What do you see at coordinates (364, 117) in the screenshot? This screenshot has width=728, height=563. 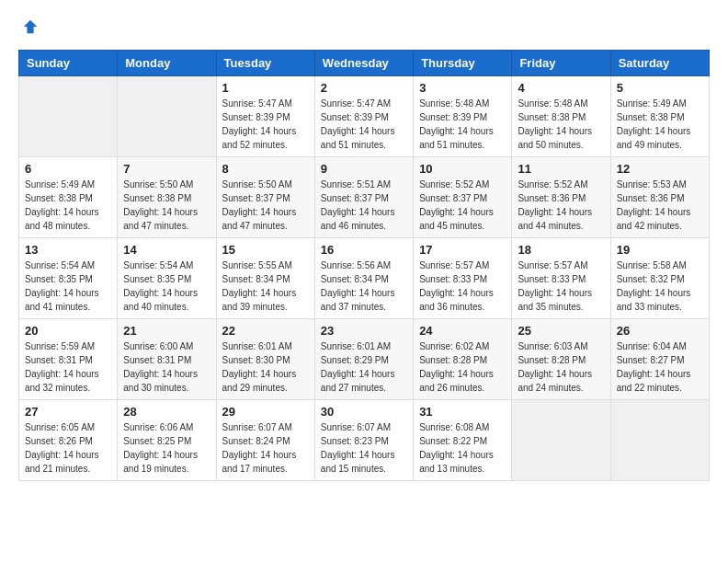 I see `calendar-week-1: 1Sunrise: 5:47 AMSunset: 8:39 PMDaylight…` at bounding box center [364, 117].